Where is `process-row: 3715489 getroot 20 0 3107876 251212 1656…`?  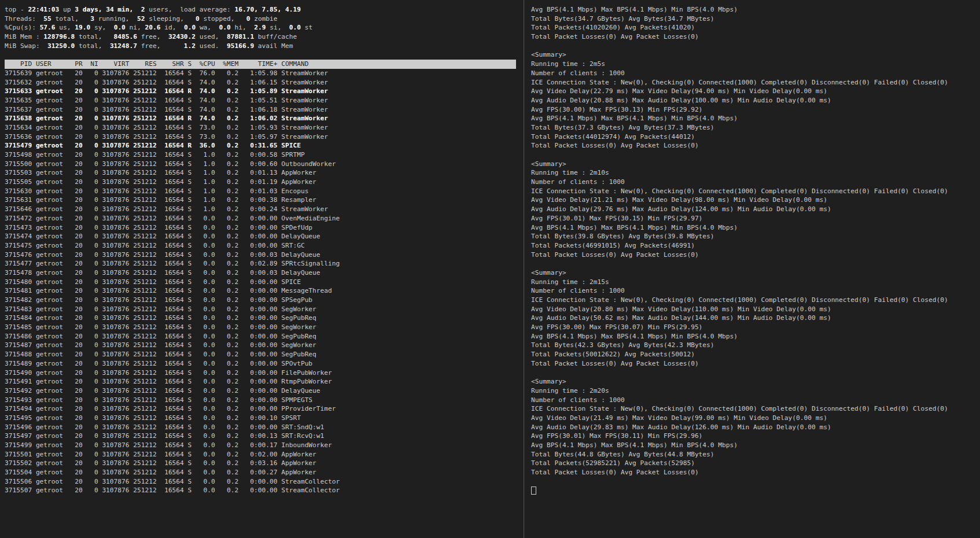 process-row: 3715489 getroot 20 0 3107876 251212 1656… is located at coordinates (260, 364).